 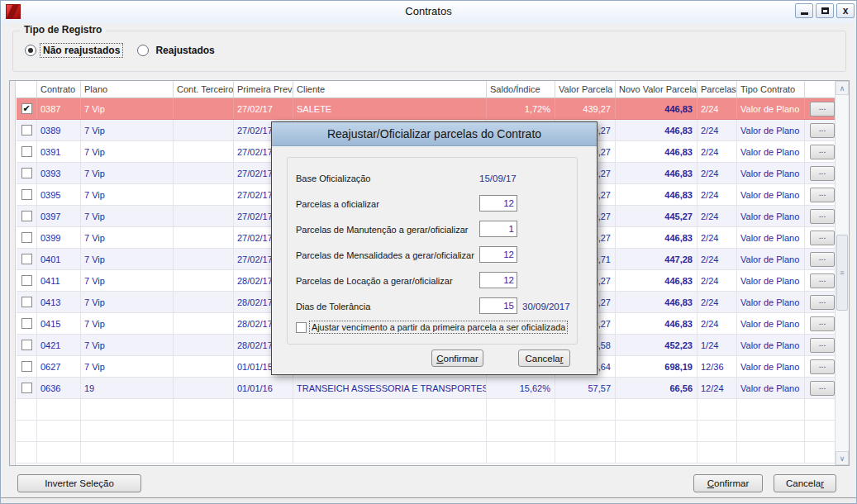 I want to click on table-row: ✔03877 Vip27/02/17SALETE1,72%439,27446,8…, so click(x=426, y=109).